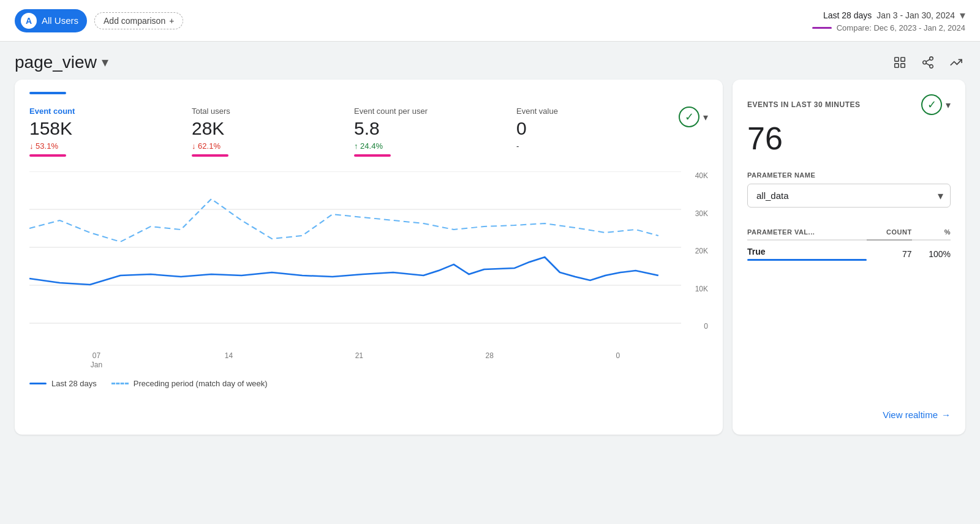  What do you see at coordinates (429, 146) in the screenshot?
I see `metric-event-count-per-user-change: ↑ 24.4%` at bounding box center [429, 146].